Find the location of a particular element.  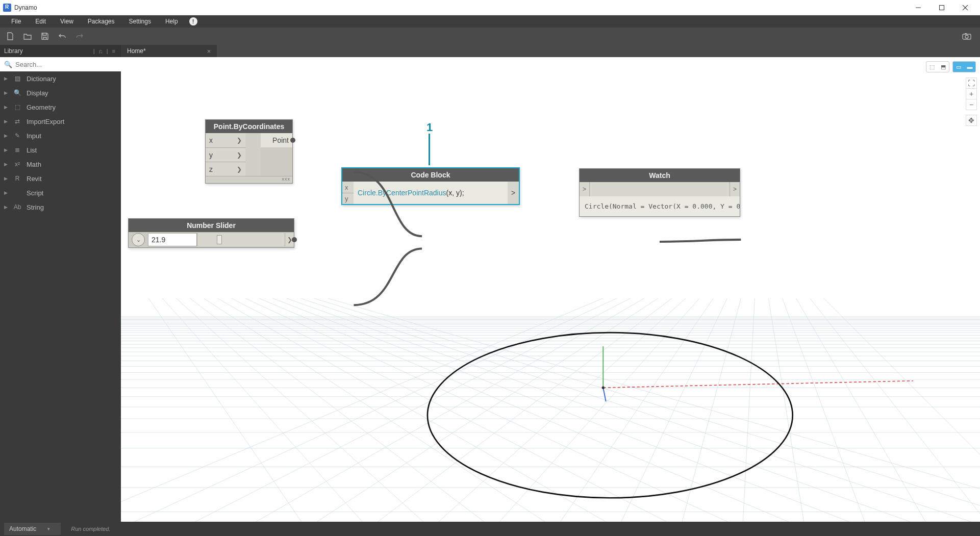

annotation-1-line is located at coordinates (430, 149).